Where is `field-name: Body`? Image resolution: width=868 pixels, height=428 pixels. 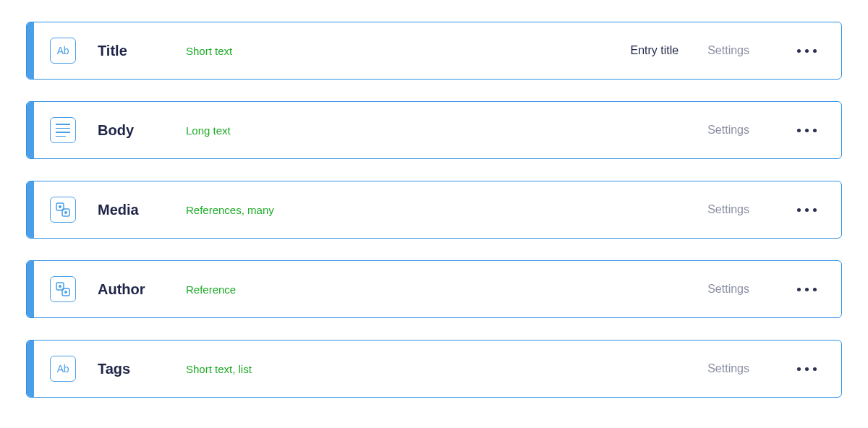
field-name: Body is located at coordinates (132, 130).